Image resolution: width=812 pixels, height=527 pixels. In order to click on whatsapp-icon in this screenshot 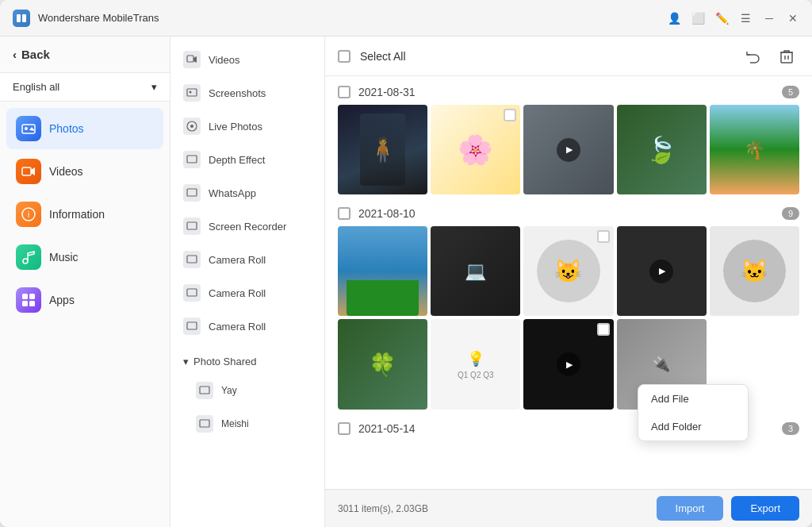, I will do `click(192, 193)`.